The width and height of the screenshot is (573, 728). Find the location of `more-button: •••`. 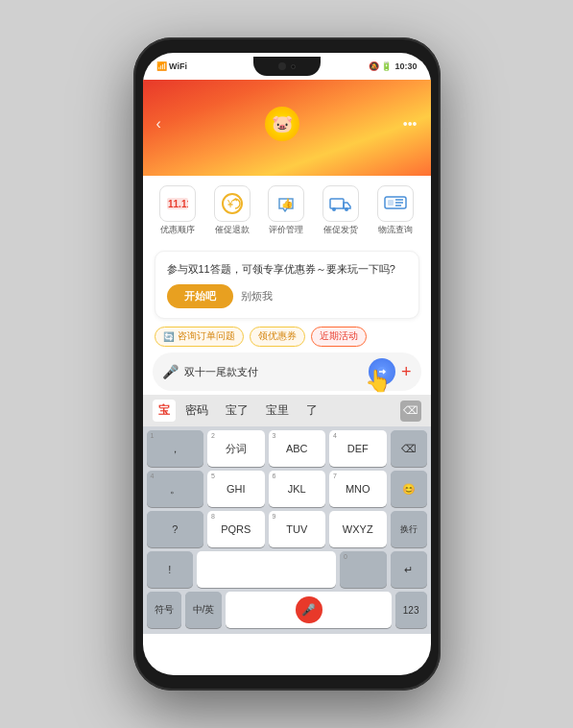

more-button: ••• is located at coordinates (411, 124).